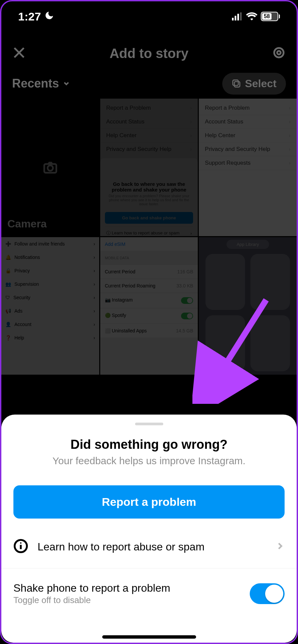  I want to click on select-label: Select, so click(261, 84).